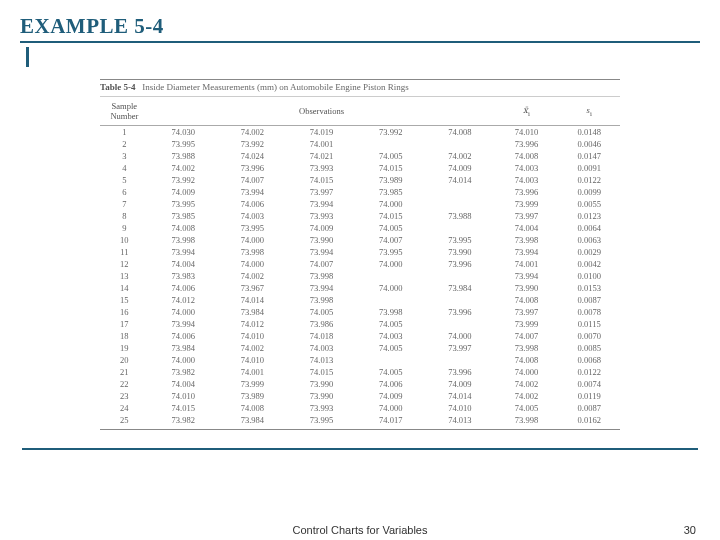 This screenshot has width=720, height=540. What do you see at coordinates (360, 28) in the screenshot?
I see `example-heading: EXAMPLE 5-4` at bounding box center [360, 28].